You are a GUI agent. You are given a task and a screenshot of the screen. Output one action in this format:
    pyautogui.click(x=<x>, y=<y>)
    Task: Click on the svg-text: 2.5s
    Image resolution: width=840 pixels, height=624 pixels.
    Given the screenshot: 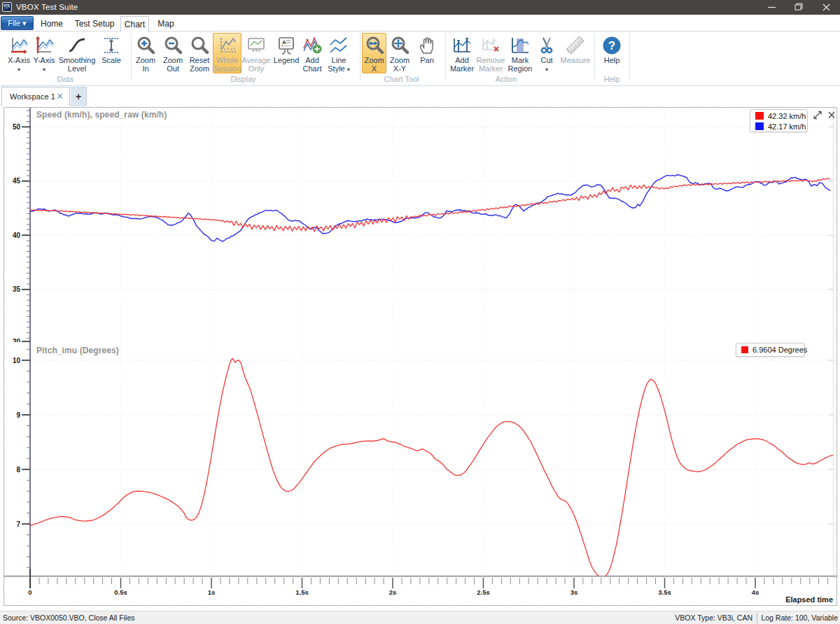 What is the action you would take?
    pyautogui.click(x=483, y=592)
    